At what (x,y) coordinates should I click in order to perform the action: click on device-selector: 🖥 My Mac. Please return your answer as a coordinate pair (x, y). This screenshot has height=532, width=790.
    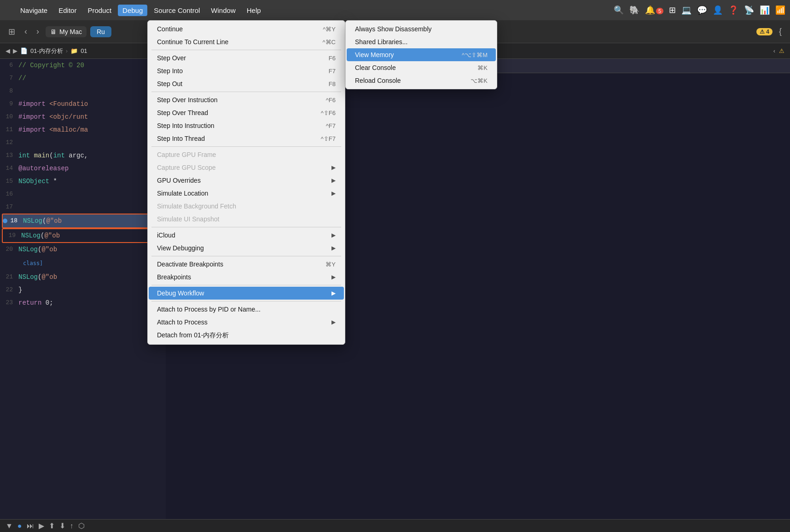
    Looking at the image, I should click on (66, 32).